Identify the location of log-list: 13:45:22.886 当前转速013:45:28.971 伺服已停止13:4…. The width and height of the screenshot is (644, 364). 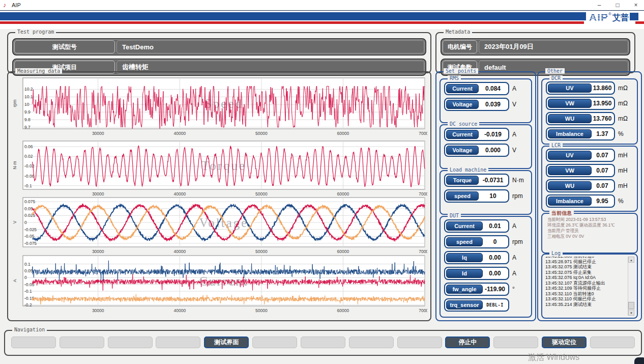
(587, 286).